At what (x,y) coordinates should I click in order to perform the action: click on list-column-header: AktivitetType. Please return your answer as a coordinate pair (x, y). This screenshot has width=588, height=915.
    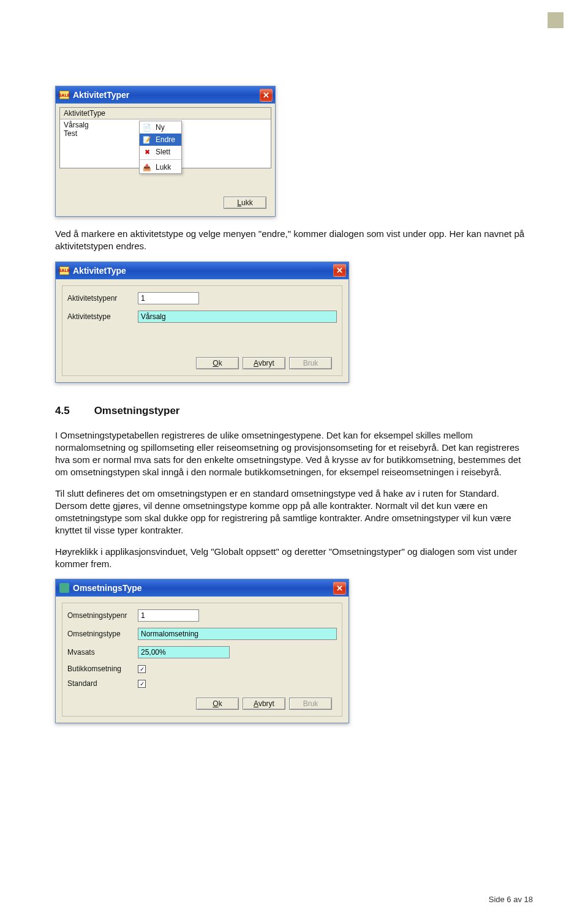
    Looking at the image, I should click on (165, 114).